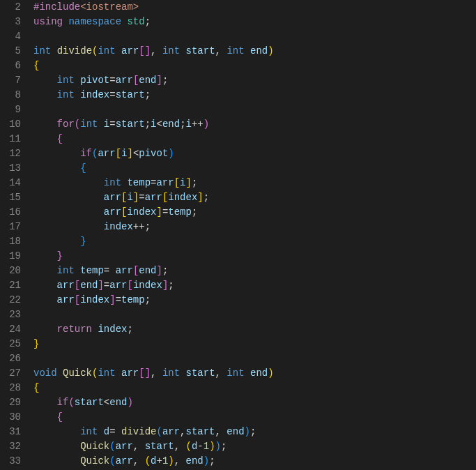 The image size is (476, 470). What do you see at coordinates (130, 124) in the screenshot?
I see `var: start` at bounding box center [130, 124].